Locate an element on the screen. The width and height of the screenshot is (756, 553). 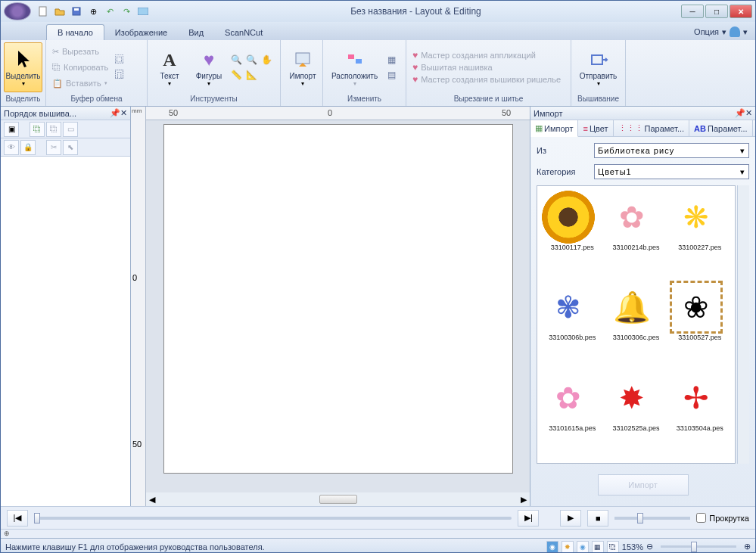
zoom-out-icon: 🔍 is located at coordinates (251, 60).